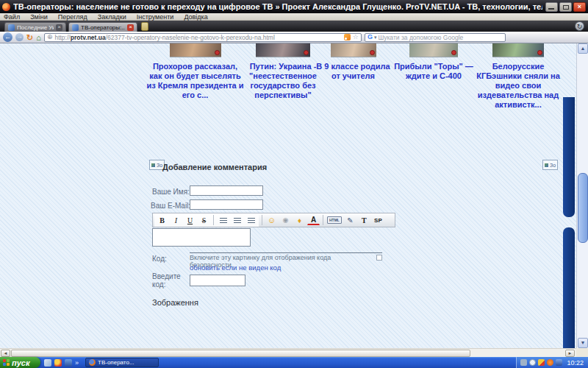 This screenshot has height=368, width=588. What do you see at coordinates (103, 28) in the screenshot?
I see `tab-2-label: ТВ-операторы:...` at bounding box center [103, 28].